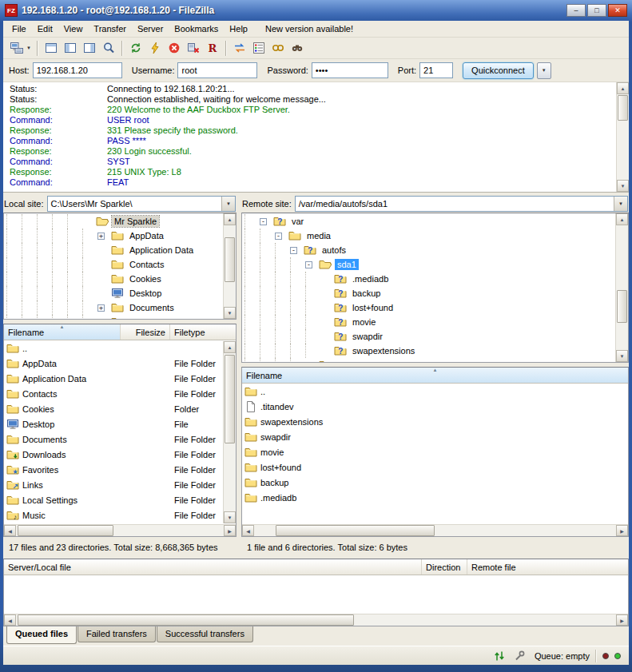 This screenshot has width=632, height=672. I want to click on port-input, so click(436, 70).